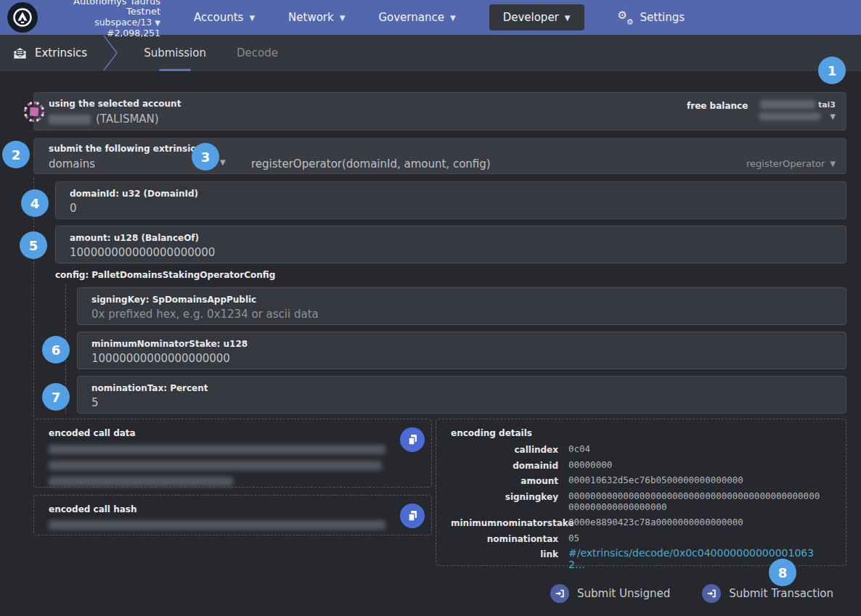 Image resolution: width=861 pixels, height=616 pixels. Describe the element at coordinates (412, 516) in the screenshot. I see `copy-call-hash-button` at that location.